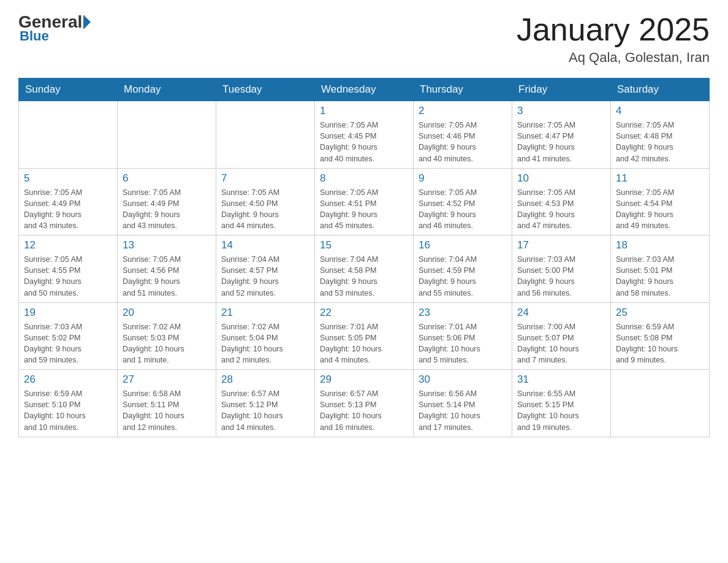 The height and width of the screenshot is (563, 728). What do you see at coordinates (265, 411) in the screenshot?
I see `day-info: Sunrise: 6:57 AM Sunset: 5:12 PM Dayligh…` at bounding box center [265, 411].